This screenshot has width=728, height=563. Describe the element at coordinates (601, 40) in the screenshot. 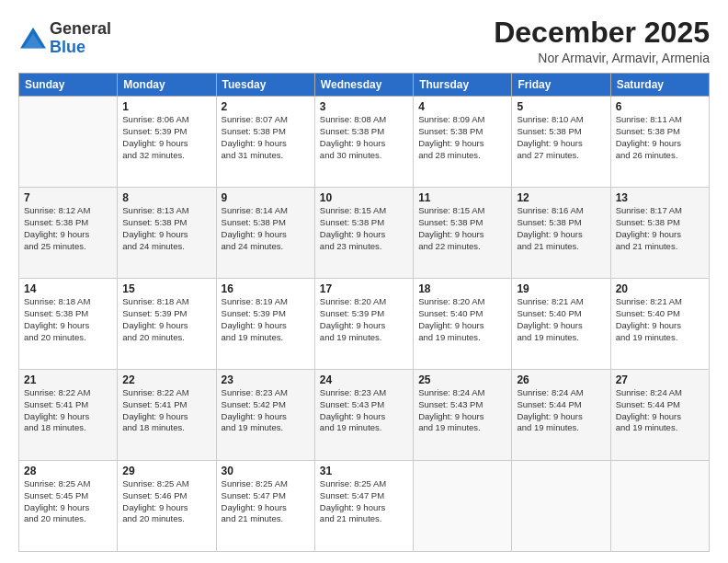

I see `title-area: December 2025 Nor Armavir, Armavir, Arme…` at that location.